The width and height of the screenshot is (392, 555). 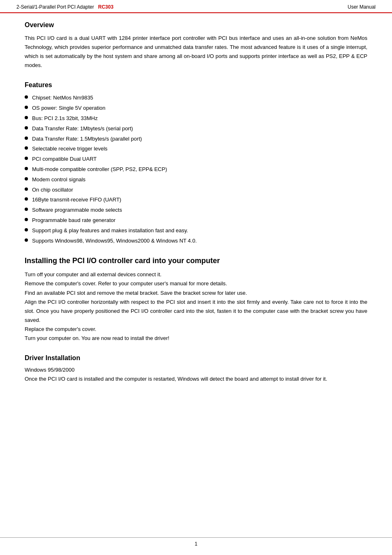 I want to click on installing-line: Turn your computer on. You are now read …, so click(x=196, y=338).